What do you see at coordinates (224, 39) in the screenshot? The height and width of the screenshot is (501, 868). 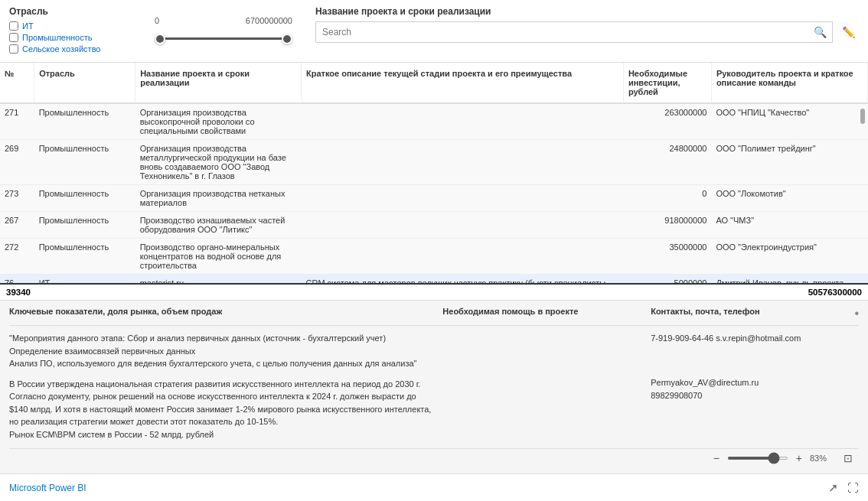 I see `slider-track` at bounding box center [224, 39].